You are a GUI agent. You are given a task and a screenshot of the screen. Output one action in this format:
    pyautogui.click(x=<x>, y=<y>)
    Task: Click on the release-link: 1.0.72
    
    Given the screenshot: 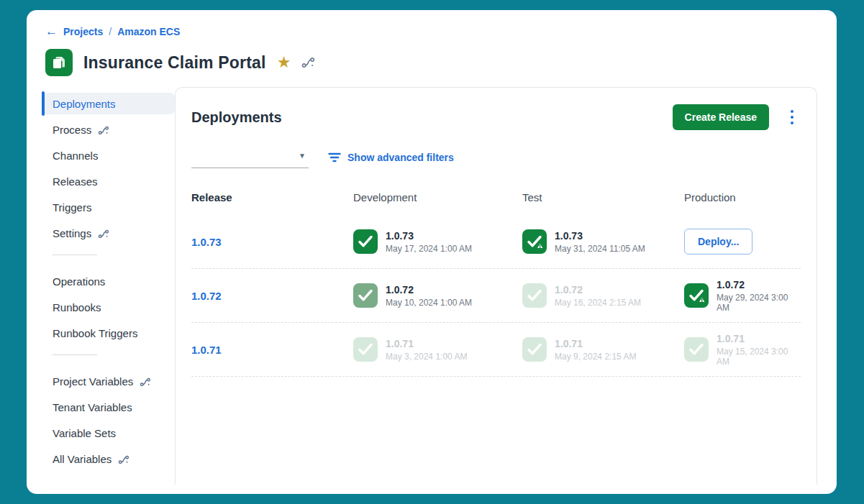 What is the action you would take?
    pyautogui.click(x=272, y=296)
    